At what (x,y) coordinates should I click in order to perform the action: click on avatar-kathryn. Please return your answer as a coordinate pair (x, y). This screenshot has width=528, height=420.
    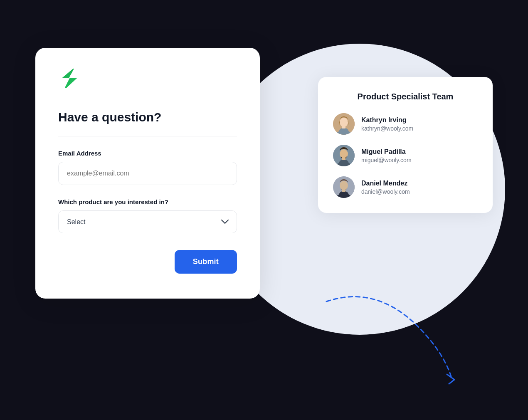
    Looking at the image, I should click on (344, 124).